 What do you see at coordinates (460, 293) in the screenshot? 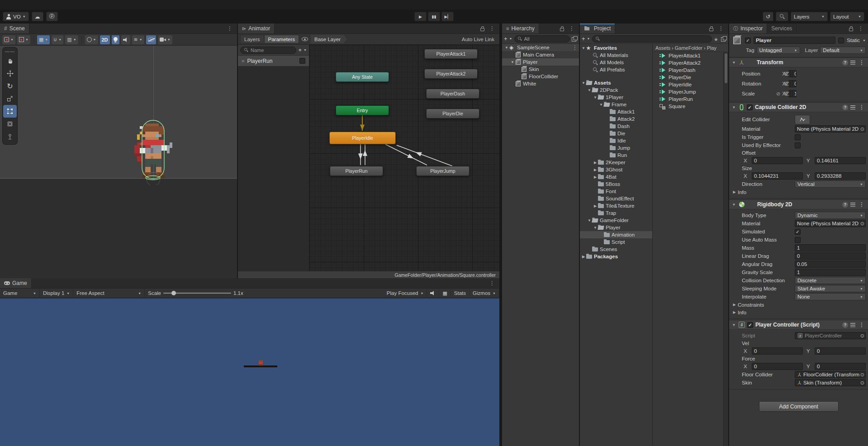
I see `stats-toggle: Stats` at bounding box center [460, 293].